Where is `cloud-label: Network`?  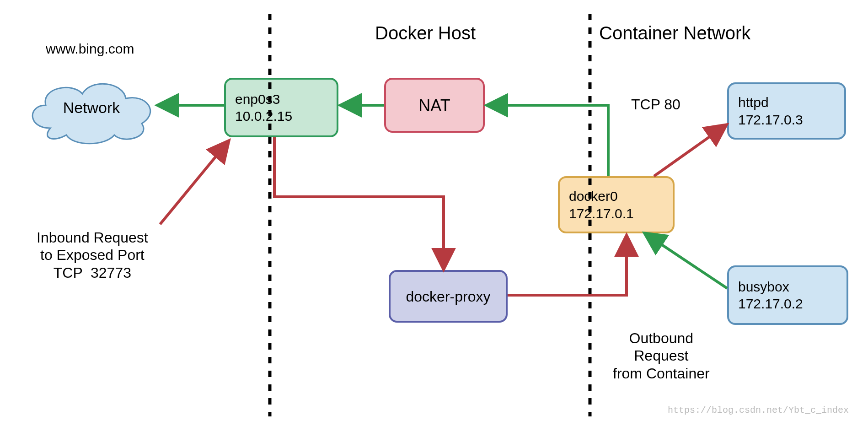
cloud-label: Network is located at coordinates (91, 108).